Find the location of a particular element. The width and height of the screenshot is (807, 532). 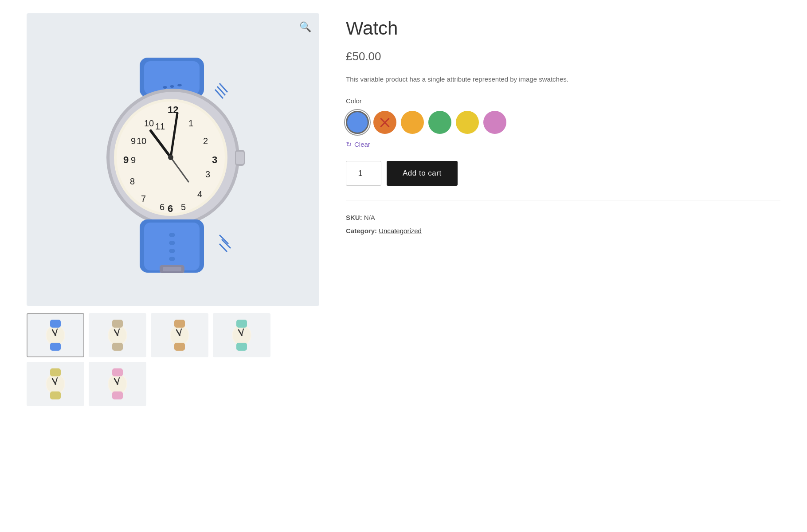

refresh-icon: ↻ is located at coordinates (349, 145).